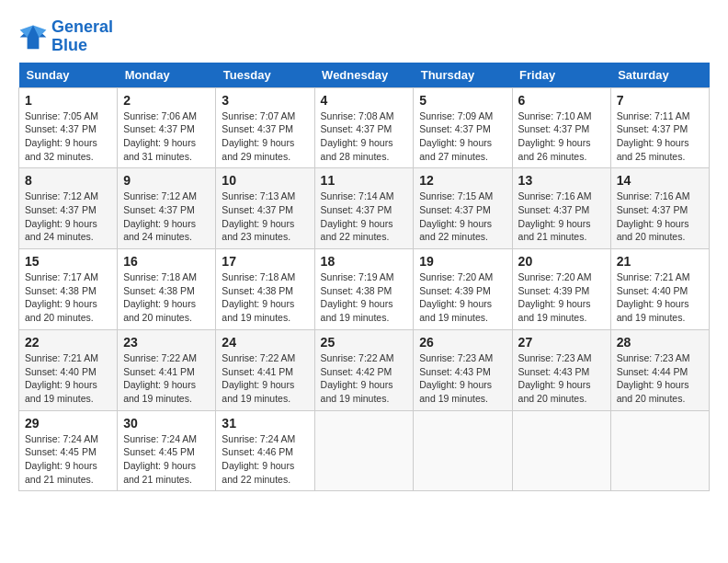 This screenshot has width=728, height=563. What do you see at coordinates (66, 37) in the screenshot?
I see `logo: General Blue` at bounding box center [66, 37].